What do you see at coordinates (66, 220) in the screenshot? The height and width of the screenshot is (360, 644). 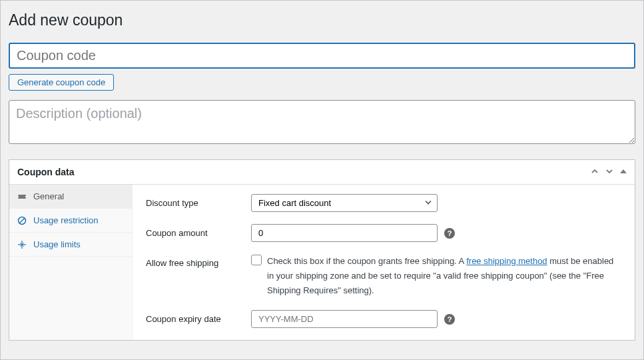 I see `sidebar-item-label: Usage restriction` at bounding box center [66, 220].